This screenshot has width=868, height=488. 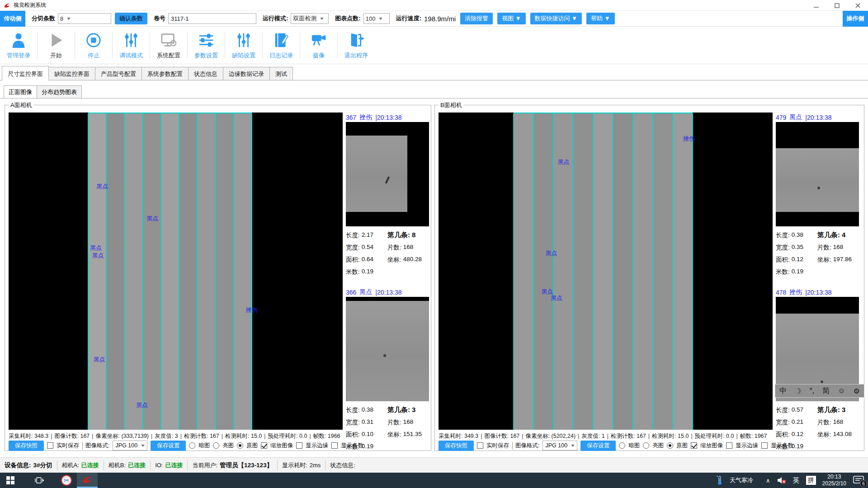 I want to click on show-count-label: 显示条数, so click(x=352, y=446).